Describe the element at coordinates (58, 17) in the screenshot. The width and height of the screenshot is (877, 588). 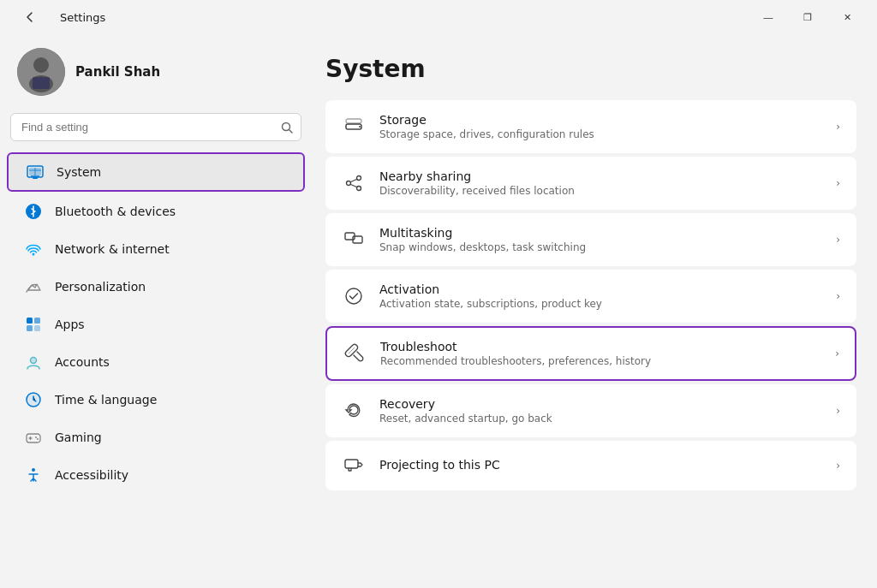
I see `titlebar-left: Settings` at that location.